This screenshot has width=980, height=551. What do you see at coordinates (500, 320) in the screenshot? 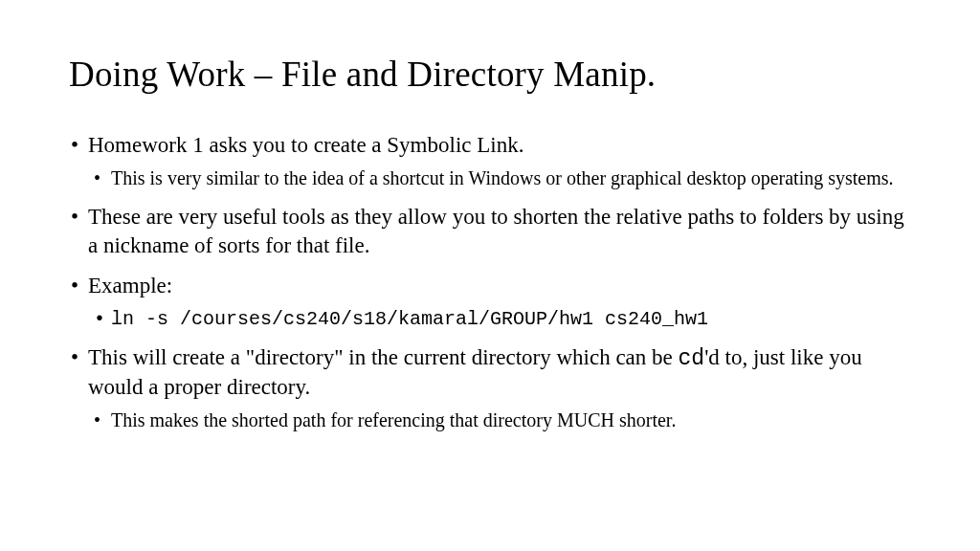
I see `sub-bullet-item: ln -s /courses/cs240/s18/kamaral/GROUP/h…` at bounding box center [500, 320].